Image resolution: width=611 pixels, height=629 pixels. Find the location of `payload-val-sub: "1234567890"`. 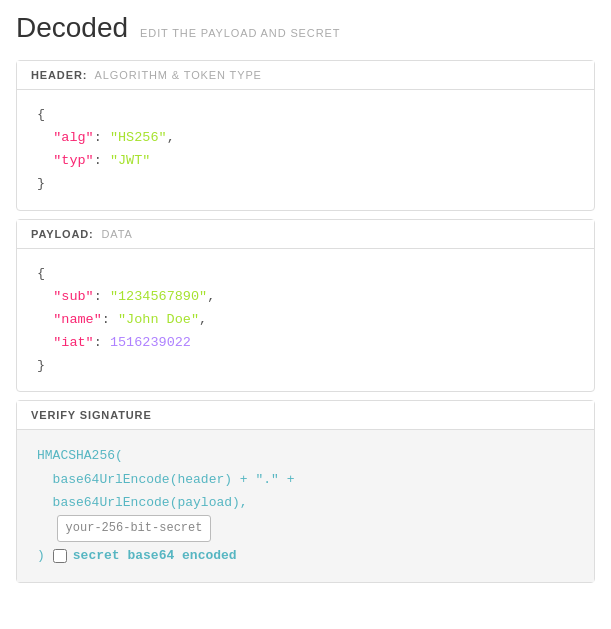

payload-val-sub: "1234567890" is located at coordinates (158, 296).